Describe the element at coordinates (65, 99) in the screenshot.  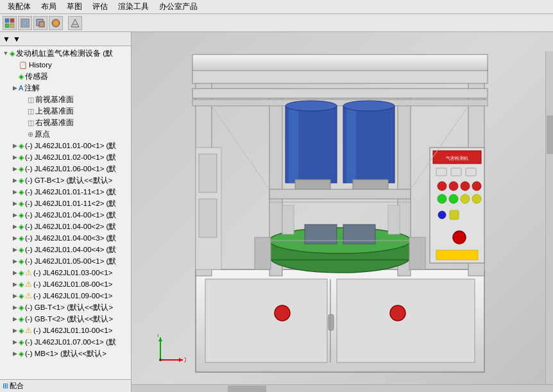
I see `tree-item: ◫前视基准面` at that location.